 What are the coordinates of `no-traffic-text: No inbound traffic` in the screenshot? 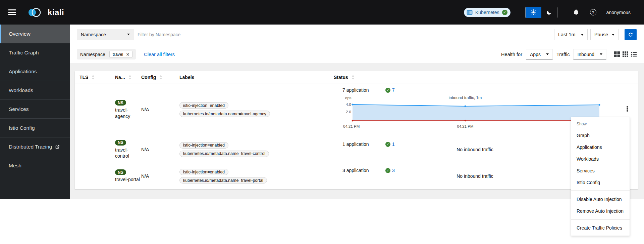 It's located at (475, 176).